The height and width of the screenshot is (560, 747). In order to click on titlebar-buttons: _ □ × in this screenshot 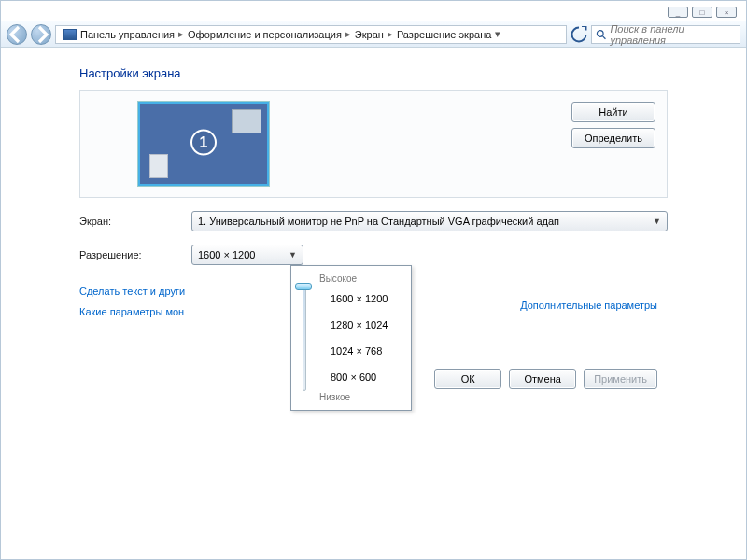, I will do `click(702, 12)`.